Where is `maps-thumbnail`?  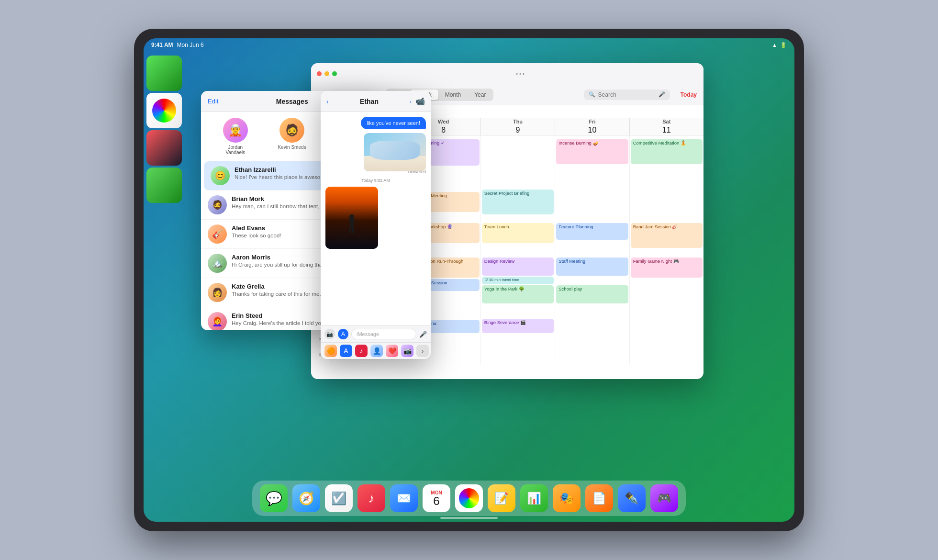 maps-thumbnail is located at coordinates (164, 73).